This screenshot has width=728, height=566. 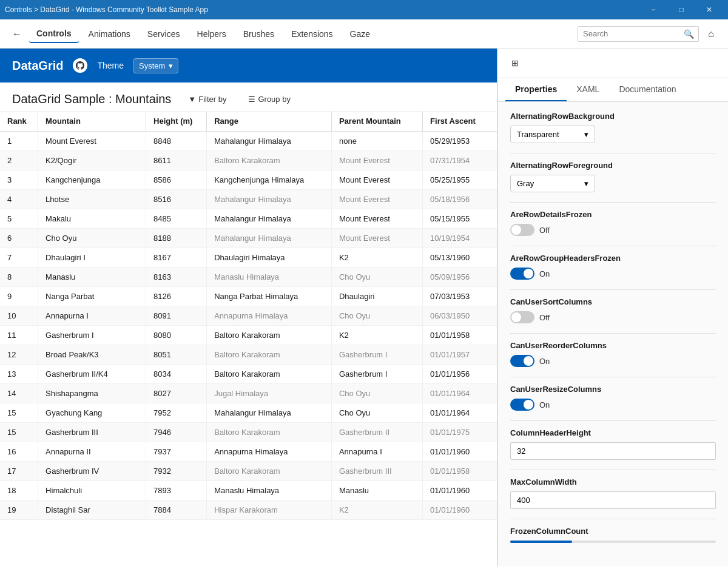 I want to click on can-user-resize-toggle, so click(x=522, y=405).